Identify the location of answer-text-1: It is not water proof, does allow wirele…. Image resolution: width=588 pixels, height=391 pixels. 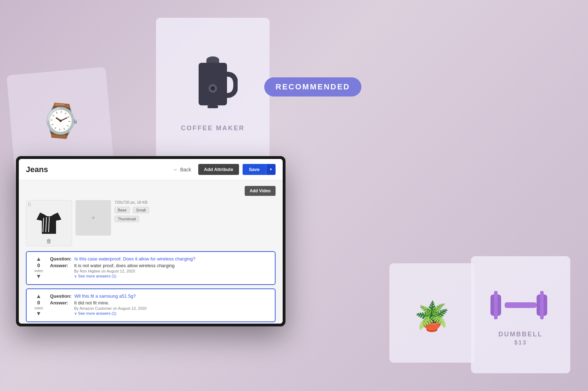
(124, 265).